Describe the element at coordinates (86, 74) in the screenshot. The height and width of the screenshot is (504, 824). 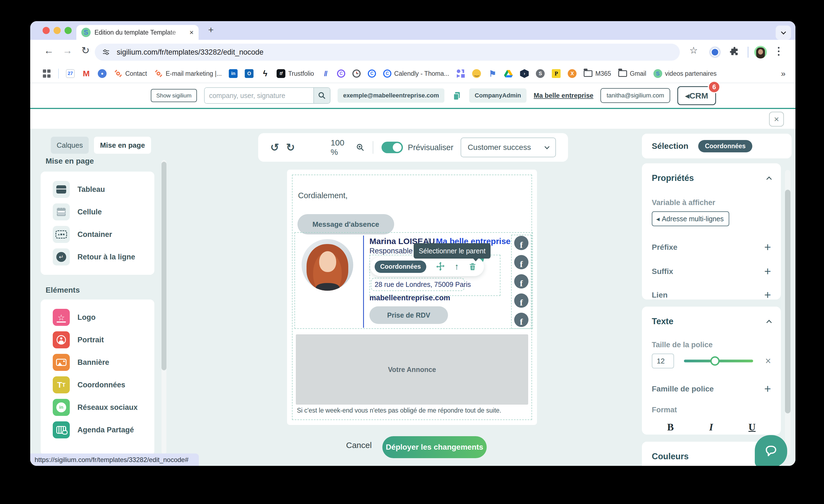
I see `gmail-icon: M` at that location.